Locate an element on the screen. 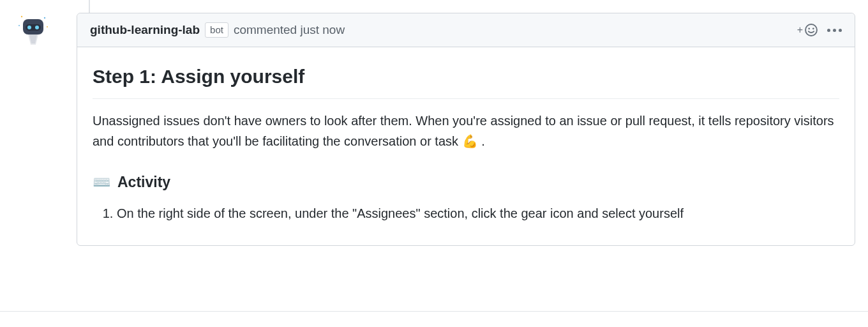  keyboard-icon: ⌨️ is located at coordinates (102, 183).